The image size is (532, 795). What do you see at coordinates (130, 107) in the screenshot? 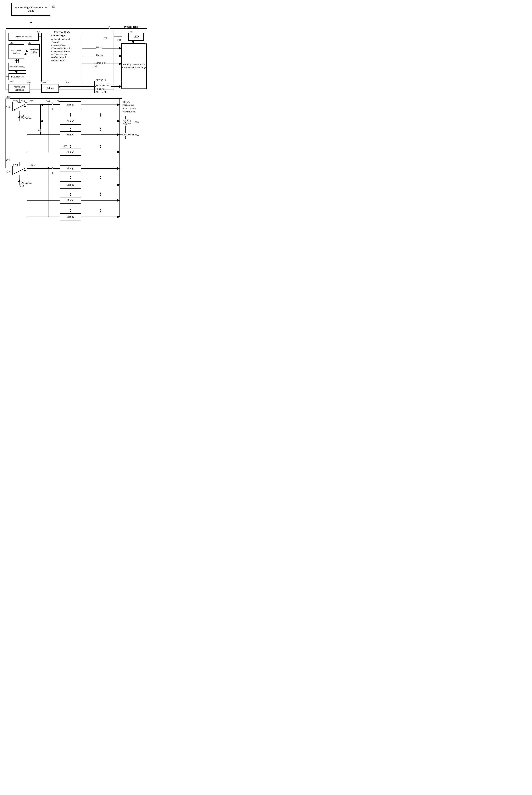
I see `req-gnt-sw-label: REQ#'s/GNT#'s SWEnables ClocksPower Rese…` at bounding box center [130, 107].